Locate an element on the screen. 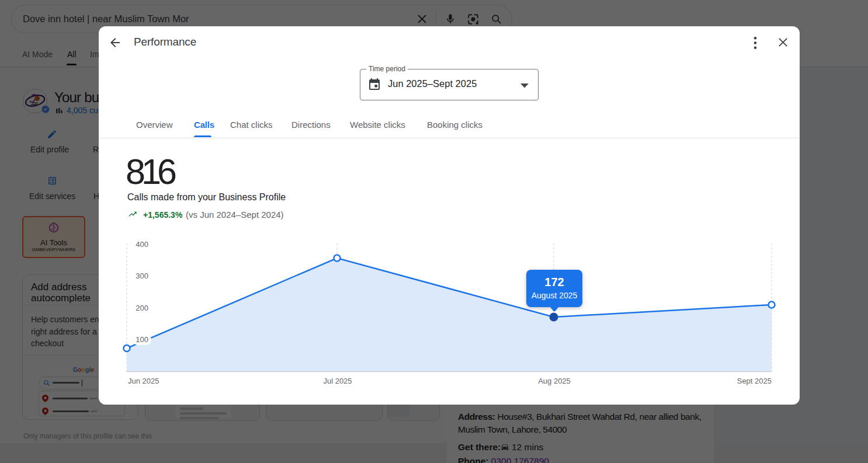  svg-text: Jul 2025 is located at coordinates (338, 381).